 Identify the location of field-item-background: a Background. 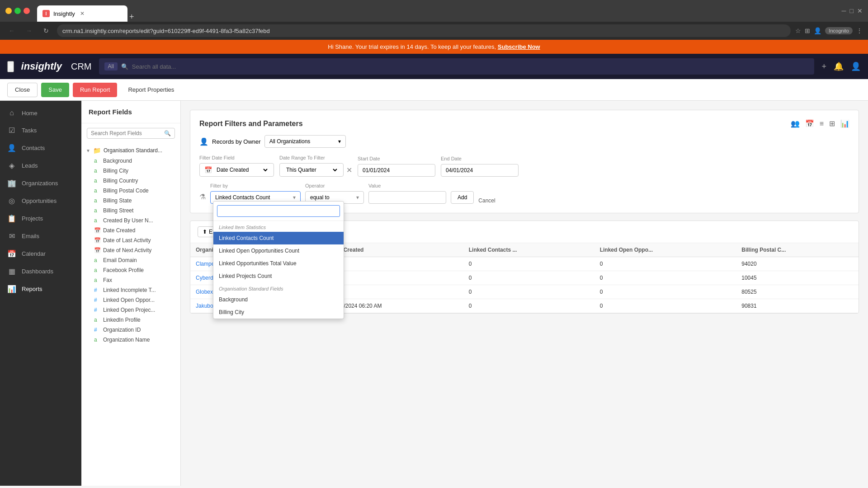
(131, 161).